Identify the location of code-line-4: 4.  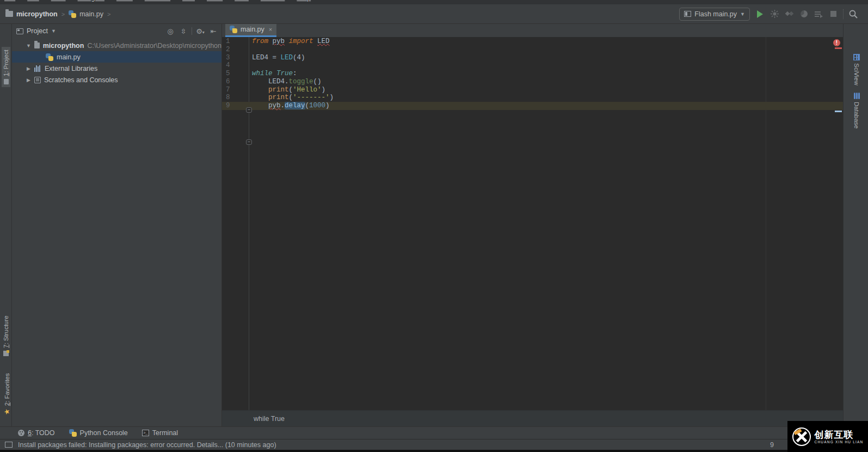
(532, 65).